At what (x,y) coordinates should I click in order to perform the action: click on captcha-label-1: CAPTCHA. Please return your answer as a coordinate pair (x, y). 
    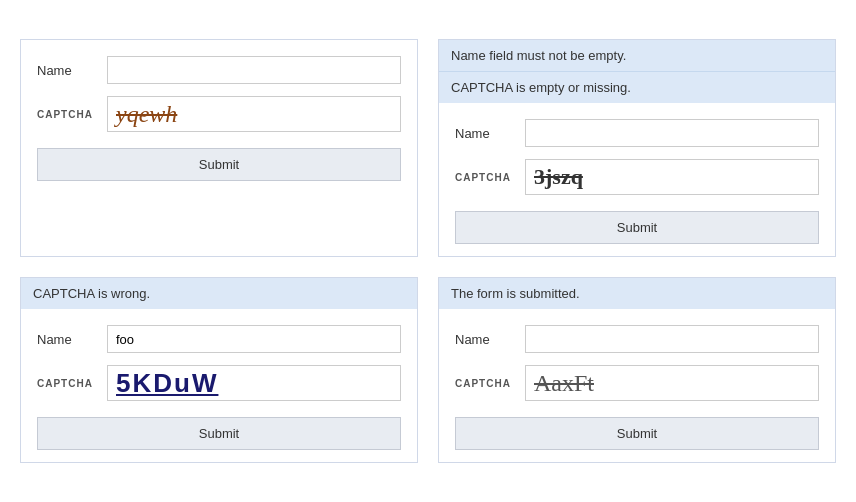
    Looking at the image, I should click on (72, 114).